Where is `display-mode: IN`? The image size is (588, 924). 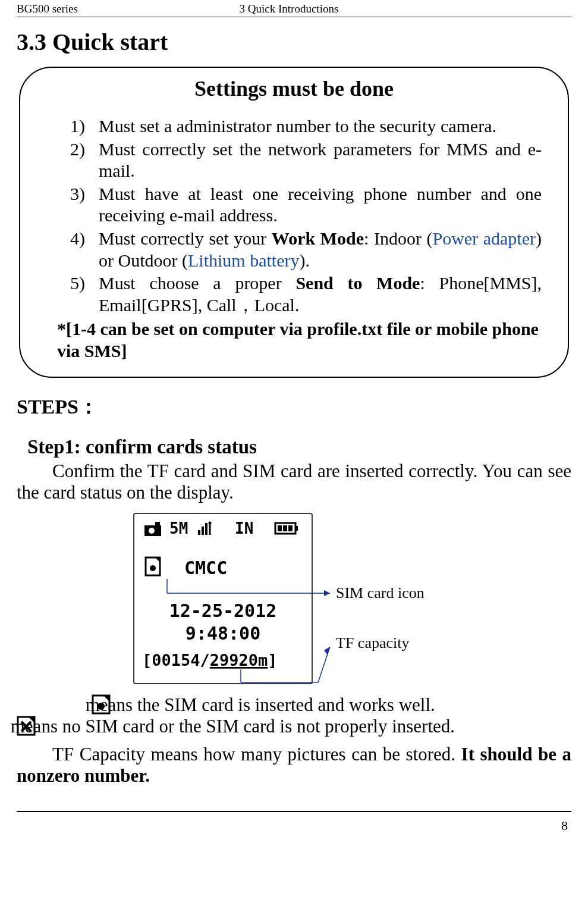 display-mode: IN is located at coordinates (244, 528).